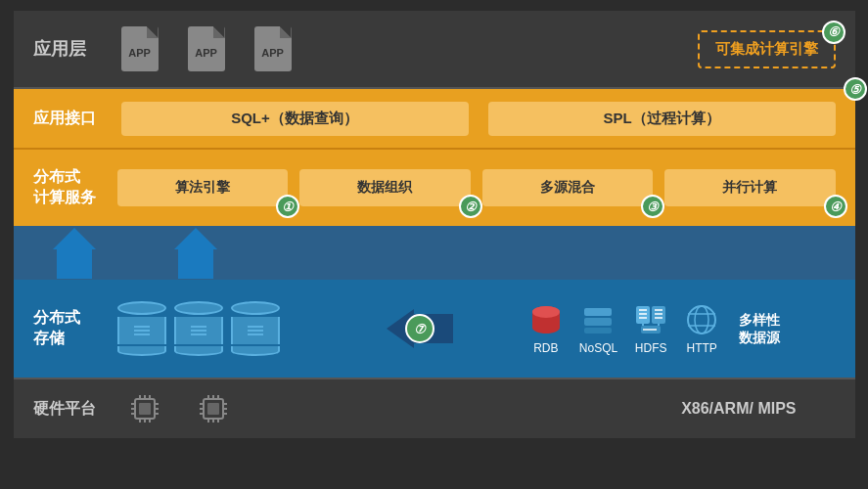 This screenshot has height=489, width=868. I want to click on rdb-icon, so click(546, 320).